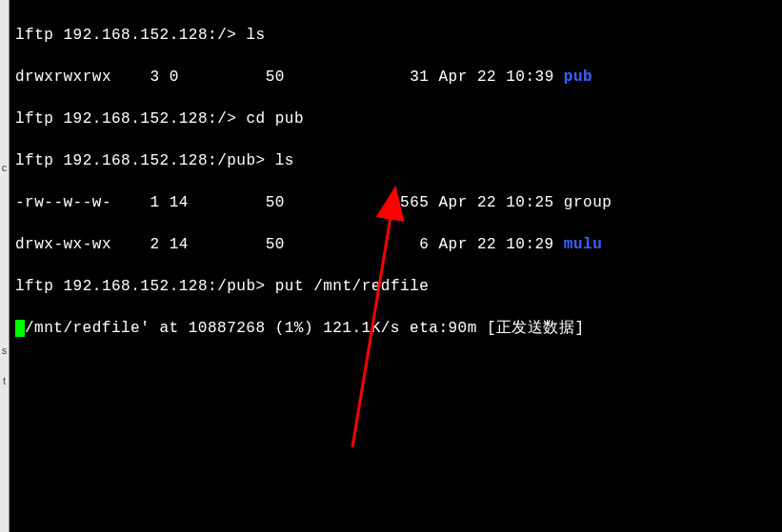  Describe the element at coordinates (107, 328) in the screenshot. I see `transfer-path: /mnt/redfile' at` at that location.